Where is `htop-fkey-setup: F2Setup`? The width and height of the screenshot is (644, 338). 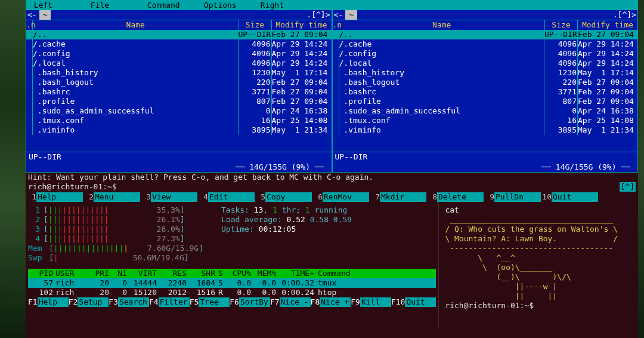
htop-fkey-setup: F2Setup is located at coordinates (89, 302).